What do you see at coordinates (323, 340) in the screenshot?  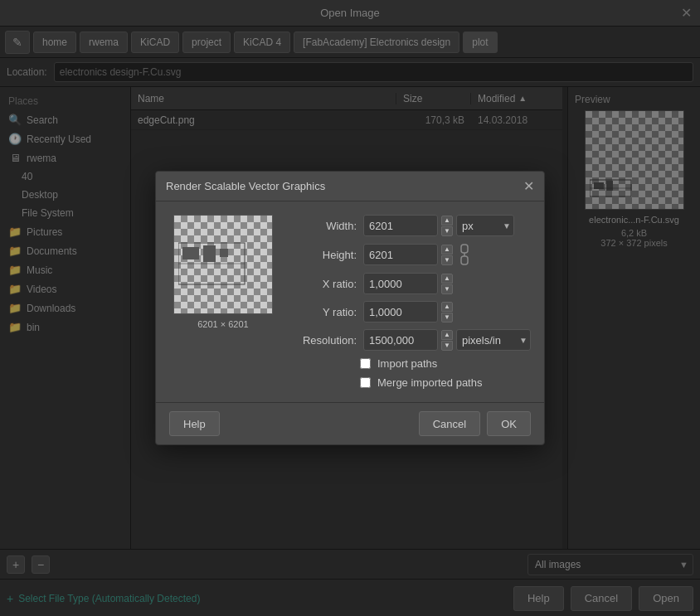 I see `resolution-label: Resolution:` at bounding box center [323, 340].